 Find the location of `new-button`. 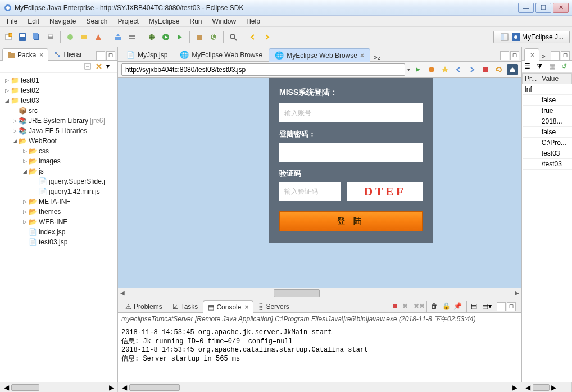

new-button is located at coordinates (8, 37).